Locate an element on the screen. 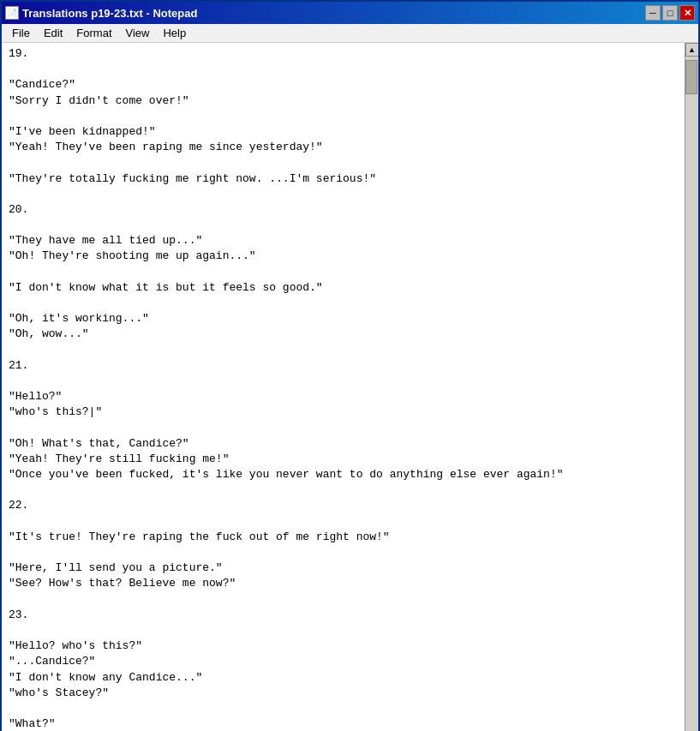  scrollbar-thumb is located at coordinates (691, 77).